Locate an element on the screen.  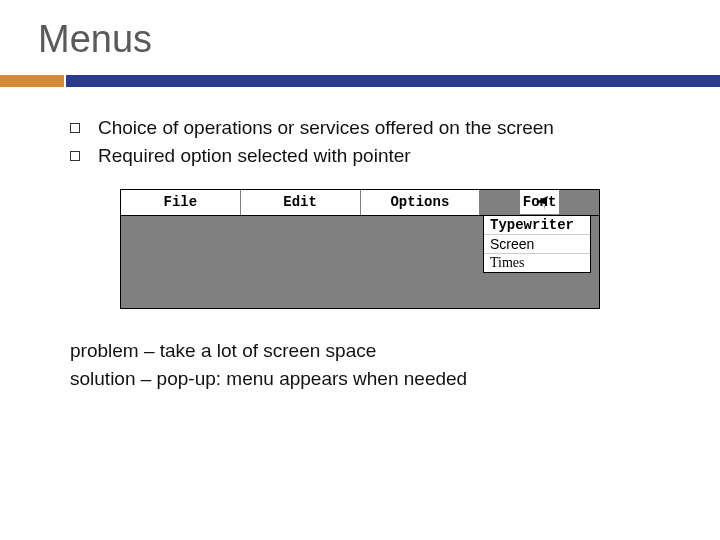
menu-options: Options is located at coordinates (421, 202).